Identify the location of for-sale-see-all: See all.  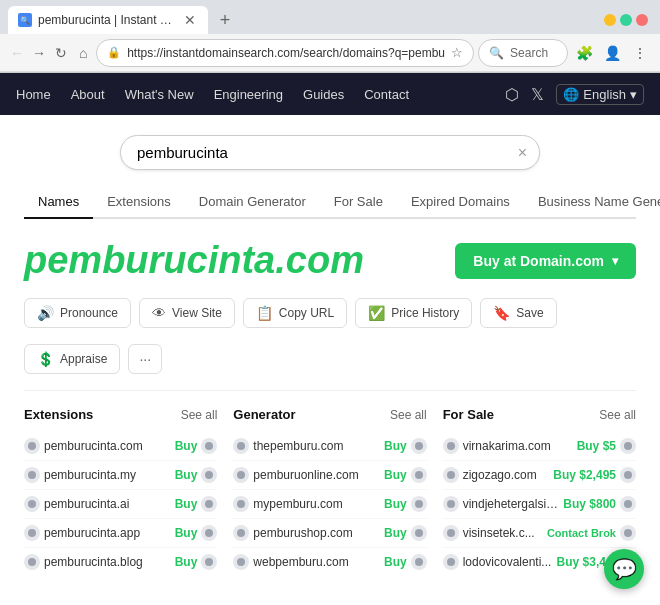
(618, 415).